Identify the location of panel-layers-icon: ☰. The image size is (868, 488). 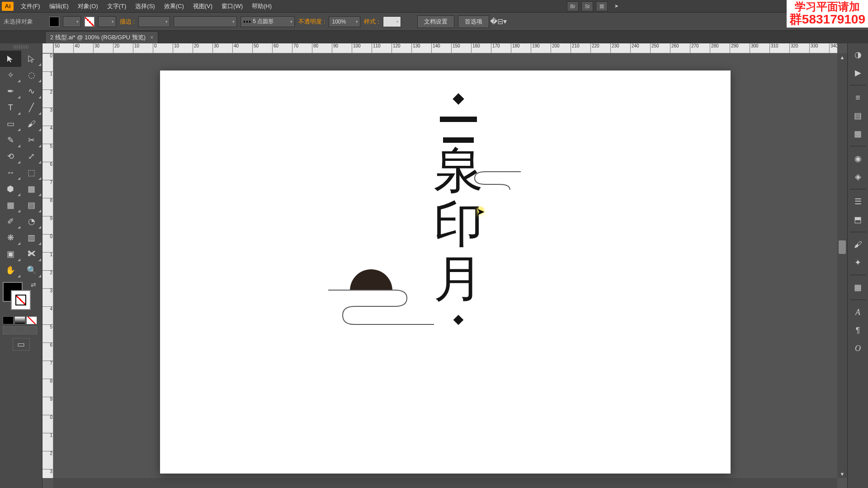
(858, 202).